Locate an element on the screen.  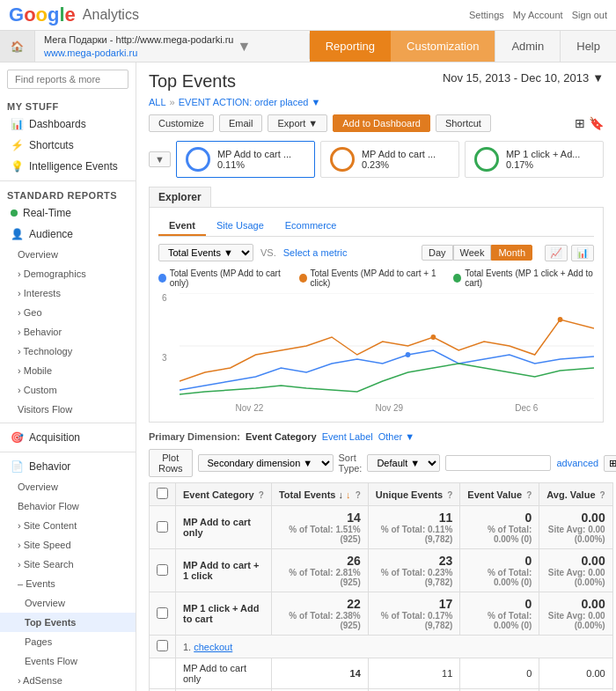
subsection-header-1: 1. checkout is located at coordinates (382, 647).